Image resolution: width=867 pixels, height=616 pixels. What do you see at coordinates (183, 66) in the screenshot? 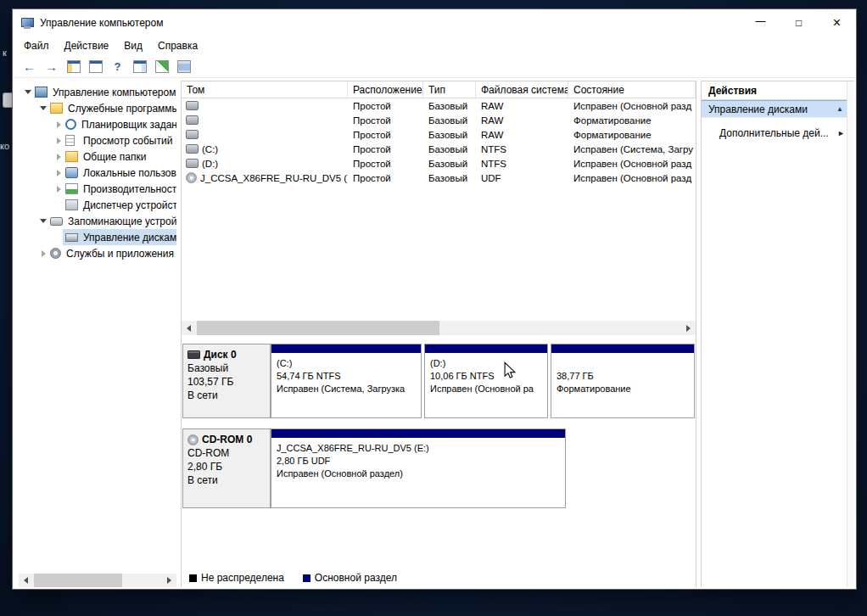
I see `rescan-disks-button` at bounding box center [183, 66].